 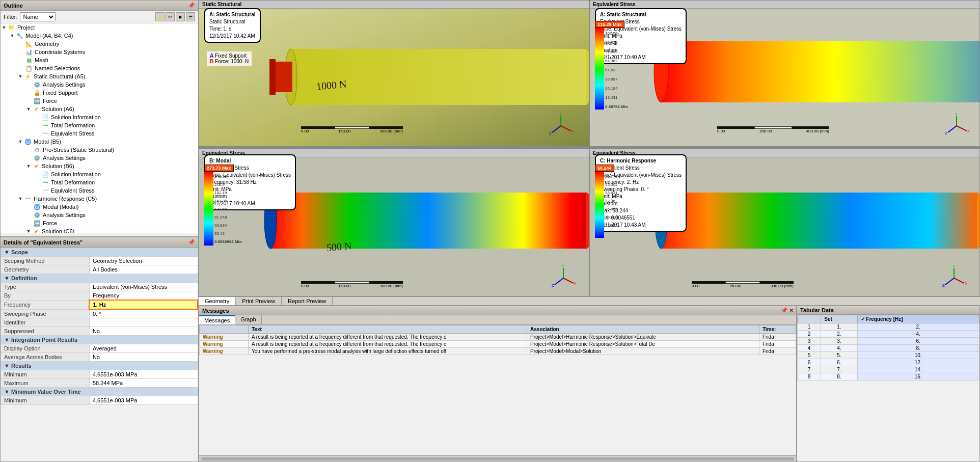 What do you see at coordinates (307, 301) in the screenshot?
I see `tab-report-preview: Report Preview` at bounding box center [307, 301].